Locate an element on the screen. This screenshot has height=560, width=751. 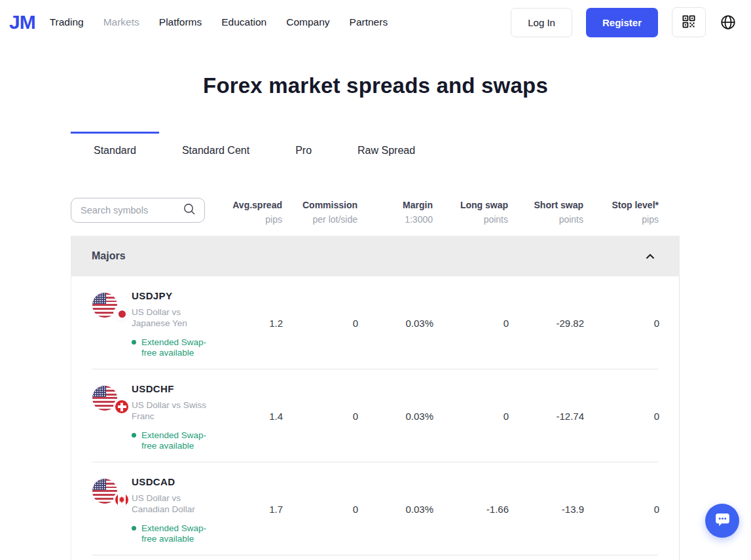
chat-bubble-icon is located at coordinates (723, 521).